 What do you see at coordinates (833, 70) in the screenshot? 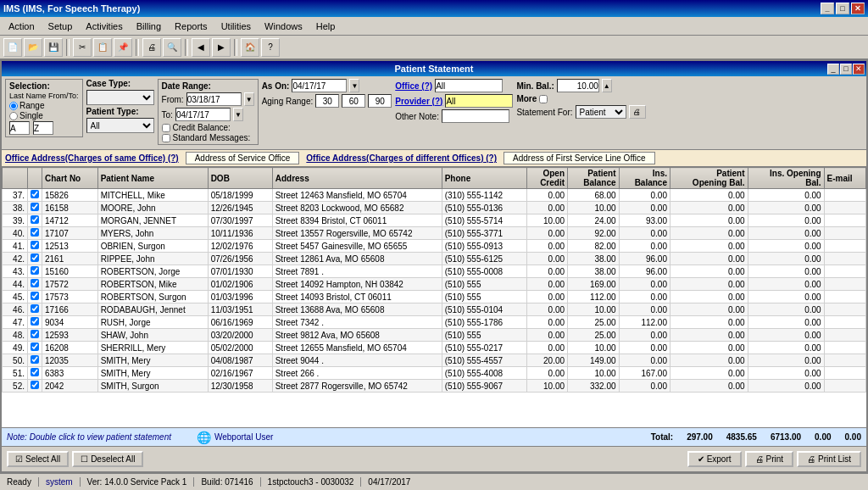
I see `inner-minimize: _` at bounding box center [833, 70].